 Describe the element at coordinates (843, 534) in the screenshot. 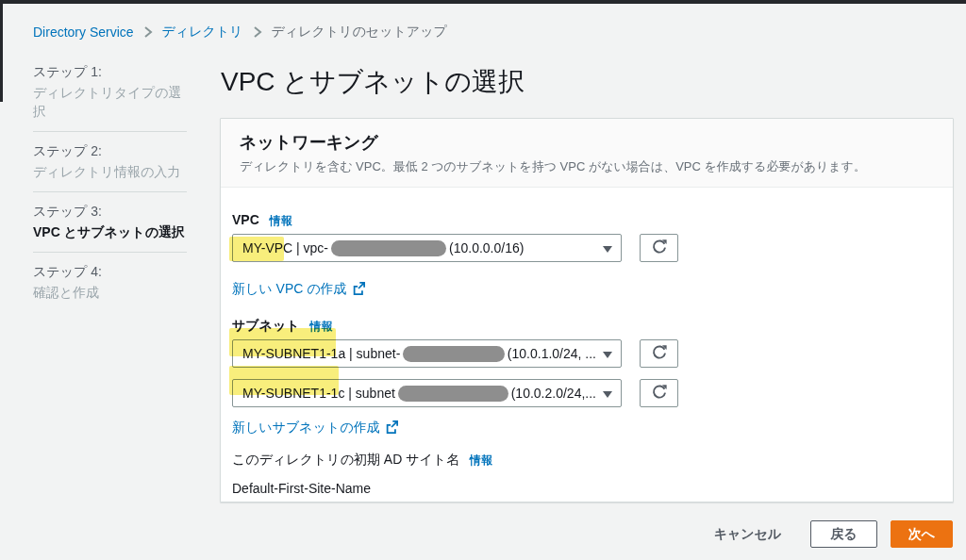

I see `back-button: 戻る` at that location.